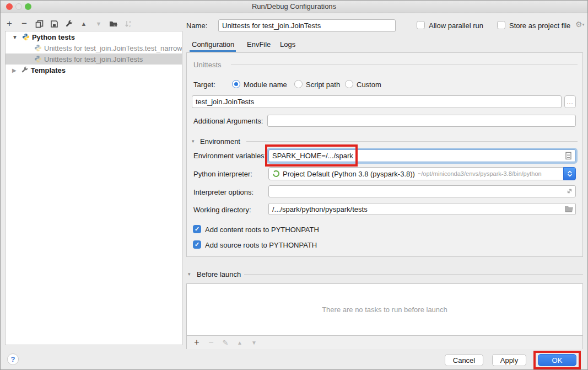 Image resolution: width=588 pixels, height=370 pixels. Describe the element at coordinates (580, 24) in the screenshot. I see `gear-icon: ⚙▾` at that location.